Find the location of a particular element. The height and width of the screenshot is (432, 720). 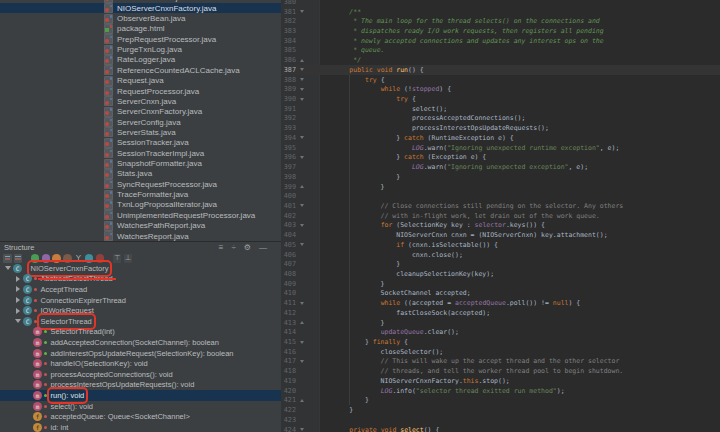

structure-item-processacceptedconnections-void: mprocessAcceptedConnections(): void is located at coordinates (140, 374).